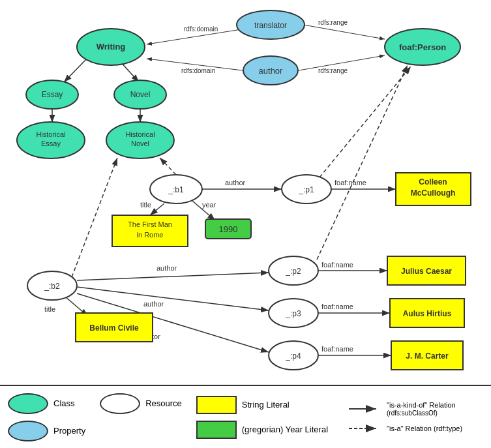 The height and width of the screenshot is (448, 491). What do you see at coordinates (28, 431) in the screenshot?
I see `legend-property-shape` at bounding box center [28, 431].